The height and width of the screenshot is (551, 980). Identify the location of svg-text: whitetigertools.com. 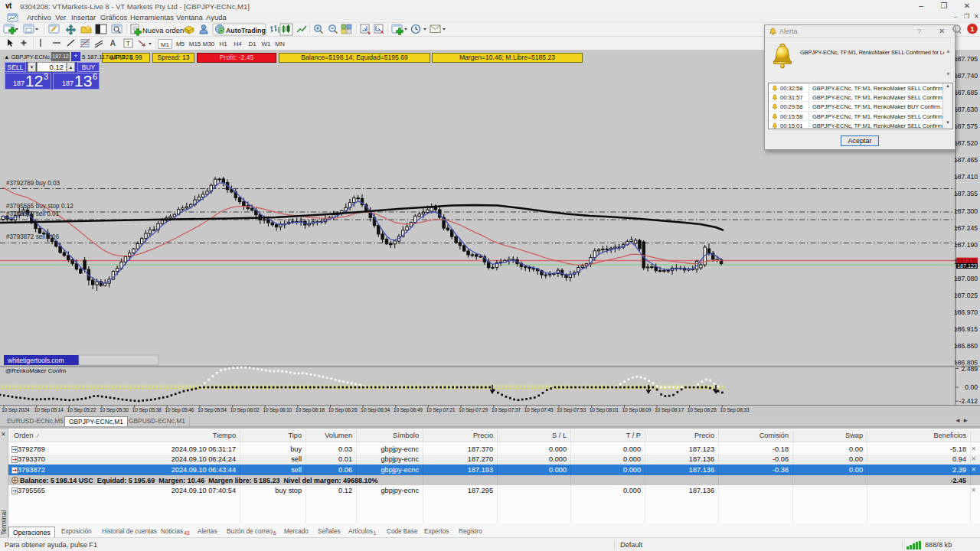
(35, 360).